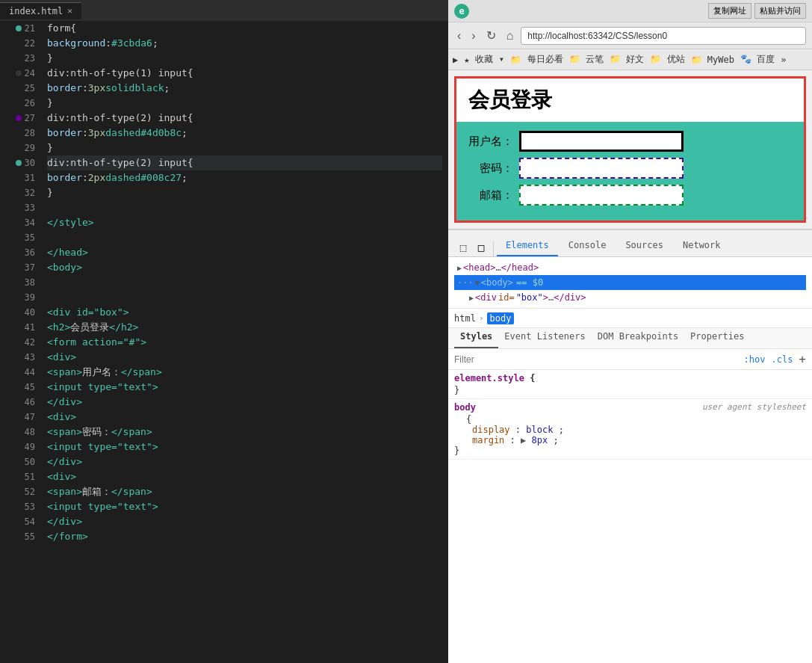 This screenshot has width=812, height=663. I want to click on tab-elements: Elements, so click(527, 246).